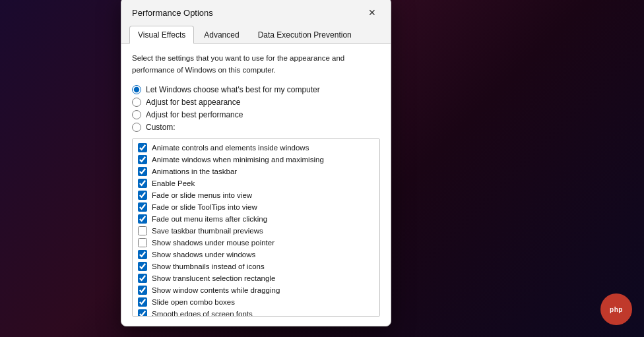 The image size is (644, 337). I want to click on checkbox-label-slide-combo-boxes: Slide open combo boxes, so click(193, 302).